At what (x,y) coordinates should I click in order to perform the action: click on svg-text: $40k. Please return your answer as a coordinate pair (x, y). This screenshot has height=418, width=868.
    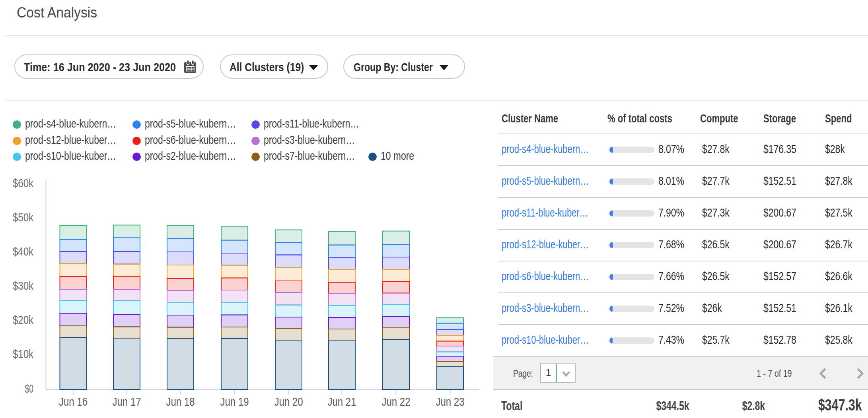
    Looking at the image, I should click on (23, 252).